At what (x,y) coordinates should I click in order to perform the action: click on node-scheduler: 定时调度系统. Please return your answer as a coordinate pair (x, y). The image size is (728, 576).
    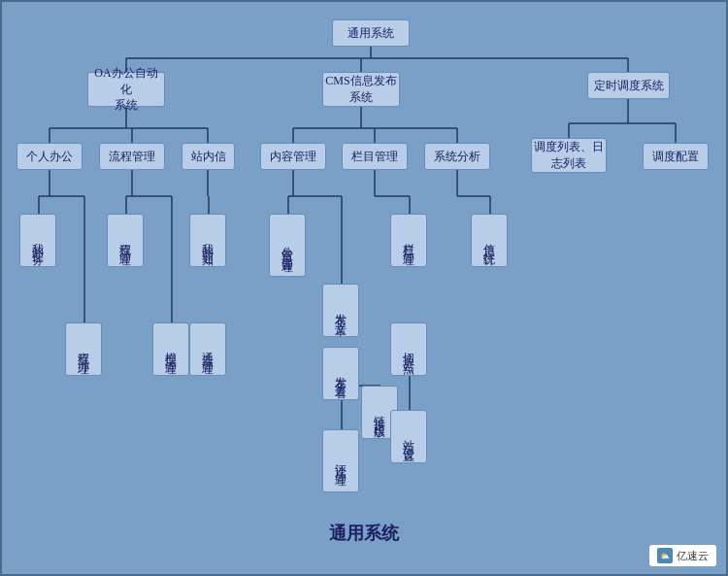
    Looking at the image, I should click on (629, 85).